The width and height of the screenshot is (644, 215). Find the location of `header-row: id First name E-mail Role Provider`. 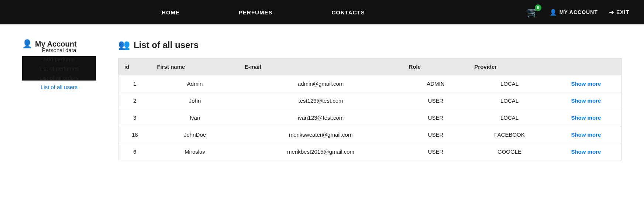

header-row: id First name E-mail Role Provider is located at coordinates (370, 67).